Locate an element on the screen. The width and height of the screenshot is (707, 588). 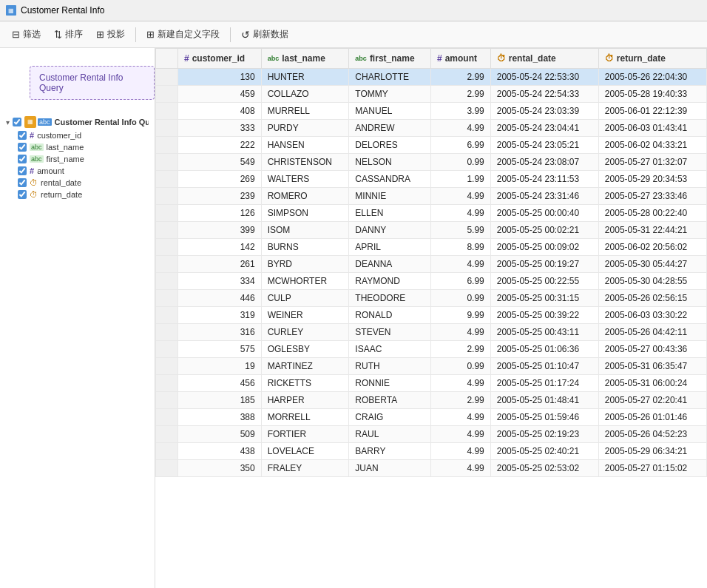
cell-last_name: WALTERS is located at coordinates (305, 179).